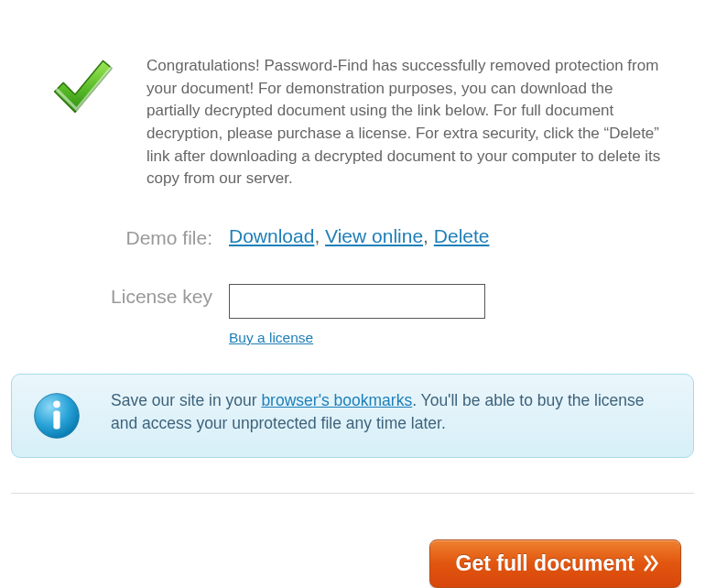  What do you see at coordinates (393, 412) in the screenshot?
I see `info-text: Save our site in your browser's bookmark…` at bounding box center [393, 412].